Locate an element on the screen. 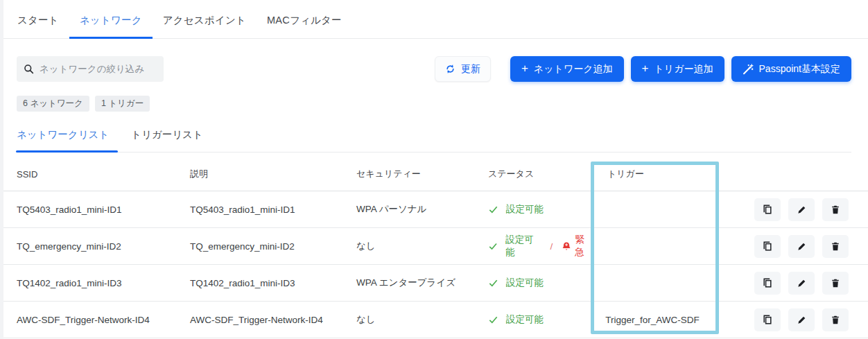 The width and height of the screenshot is (868, 339). column-header-ssid: SSID is located at coordinates (95, 175).